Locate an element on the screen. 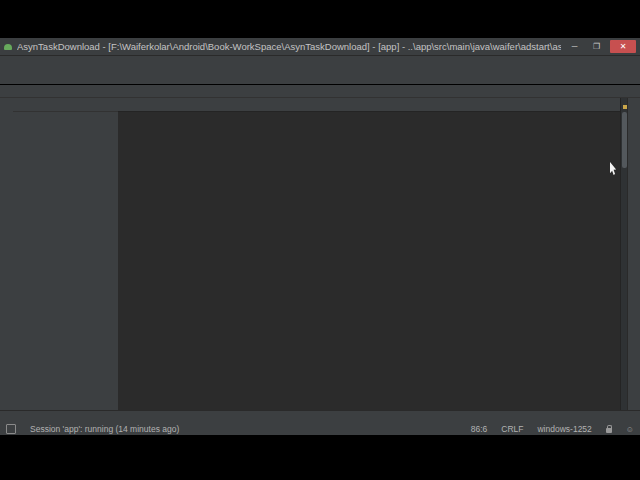  status-bar: Session 'app': running (14 minutes ago) … is located at coordinates (320, 429).